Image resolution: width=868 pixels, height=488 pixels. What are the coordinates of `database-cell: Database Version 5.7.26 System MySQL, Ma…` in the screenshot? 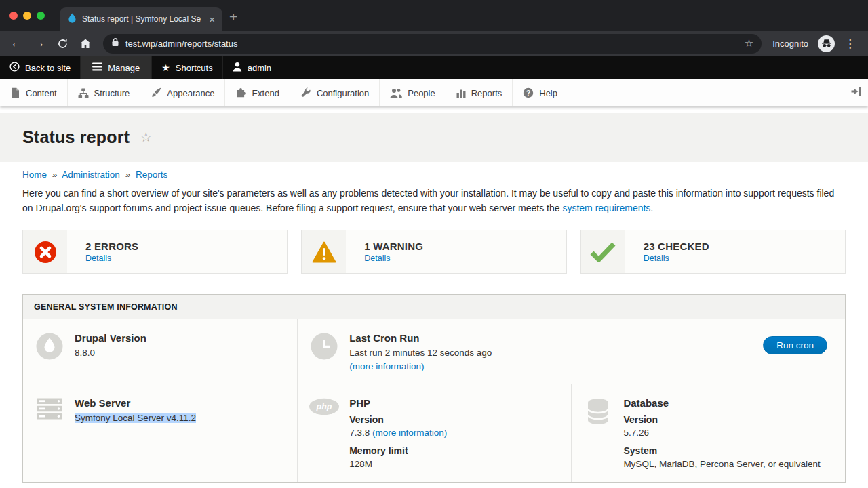 It's located at (708, 433).